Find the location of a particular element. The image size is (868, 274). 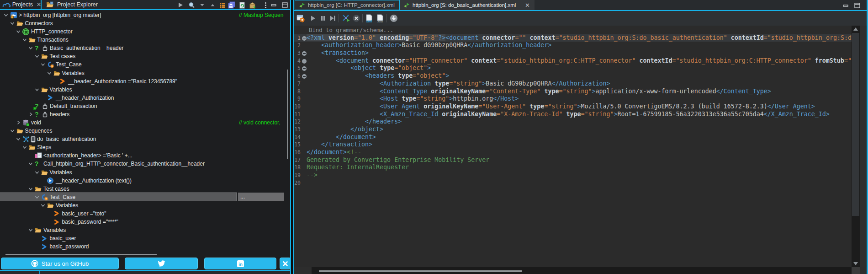

collapse-down-icon is located at coordinates (202, 5).